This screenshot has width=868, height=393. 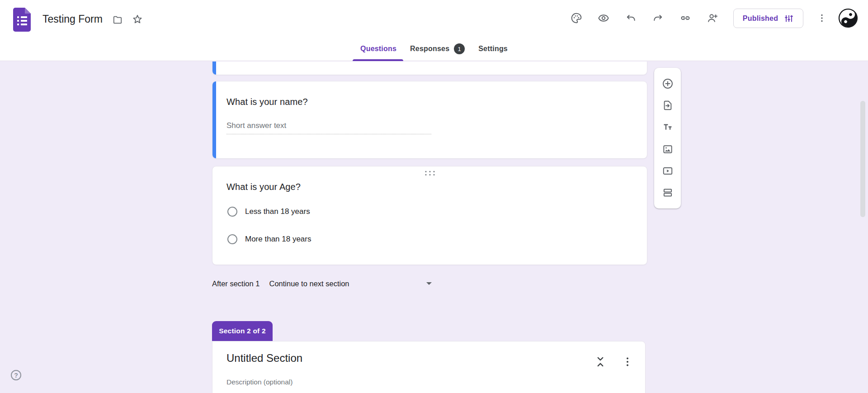 I want to click on redo-icon, so click(x=658, y=18).